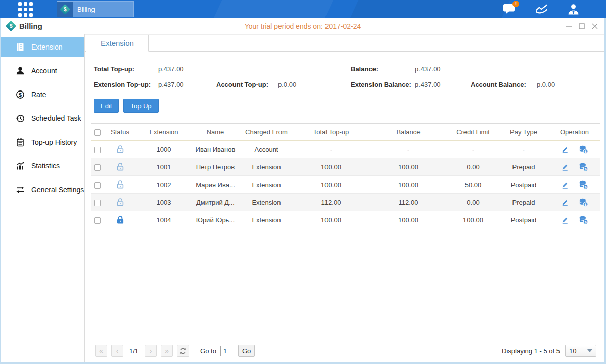 The image size is (606, 364). What do you see at coordinates (524, 132) in the screenshot?
I see `column-pay-type: Pay Type` at bounding box center [524, 132].